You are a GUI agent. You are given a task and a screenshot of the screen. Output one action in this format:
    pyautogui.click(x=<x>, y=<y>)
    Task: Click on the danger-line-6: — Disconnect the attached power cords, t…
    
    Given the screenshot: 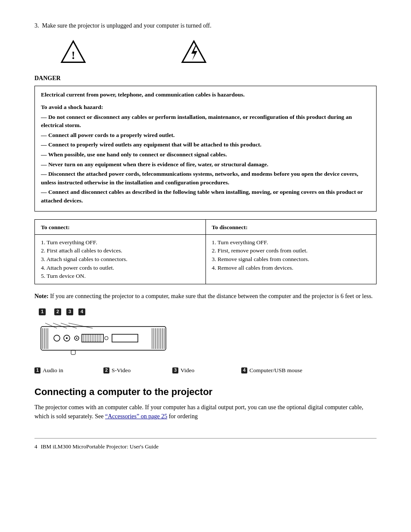 What is the action you would take?
    pyautogui.click(x=206, y=178)
    